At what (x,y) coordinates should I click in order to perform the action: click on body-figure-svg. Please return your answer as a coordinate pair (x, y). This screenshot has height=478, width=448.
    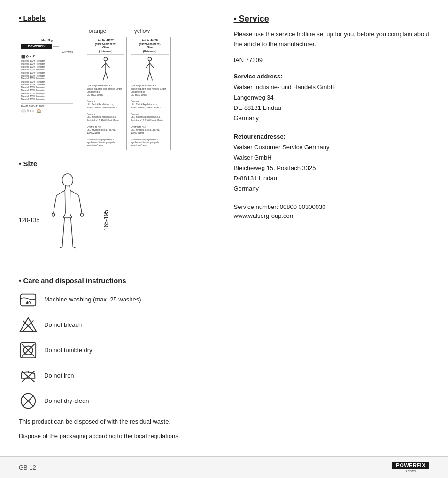
    Looking at the image, I should click on (68, 218).